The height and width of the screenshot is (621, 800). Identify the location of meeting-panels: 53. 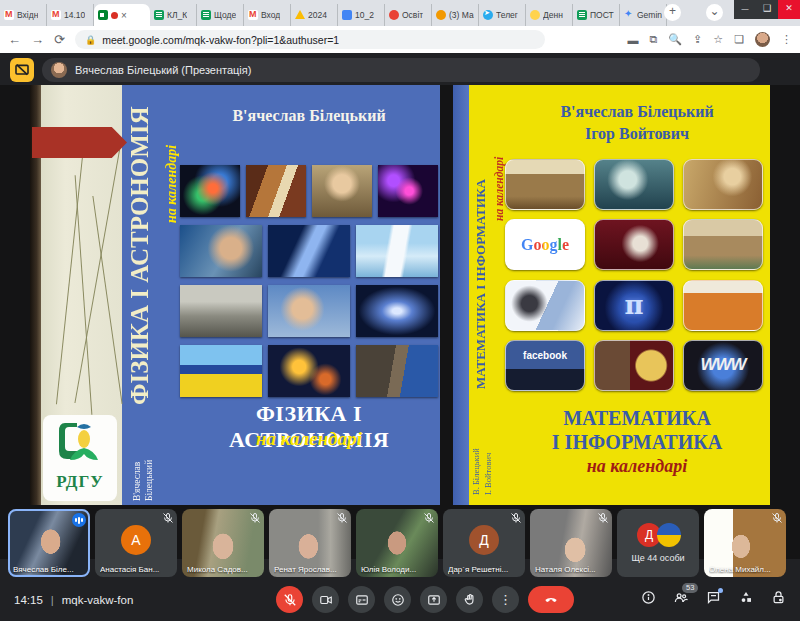
(714, 600).